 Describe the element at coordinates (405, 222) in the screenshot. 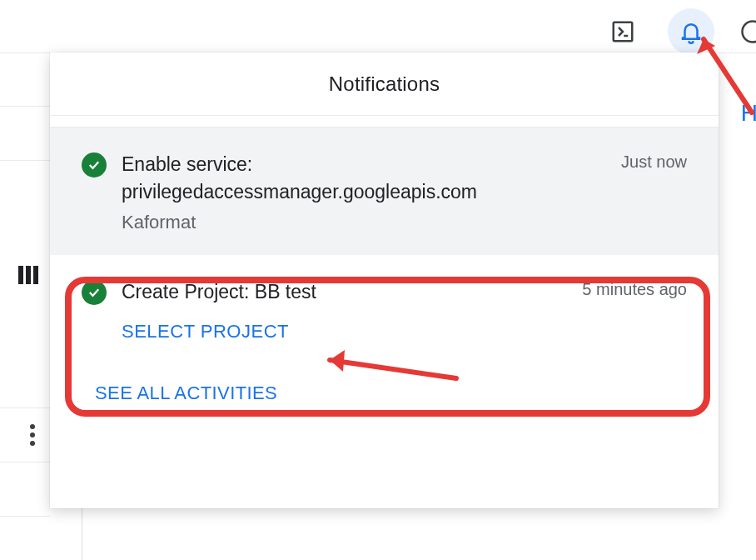

I see `notification-project: Kaformat` at that location.